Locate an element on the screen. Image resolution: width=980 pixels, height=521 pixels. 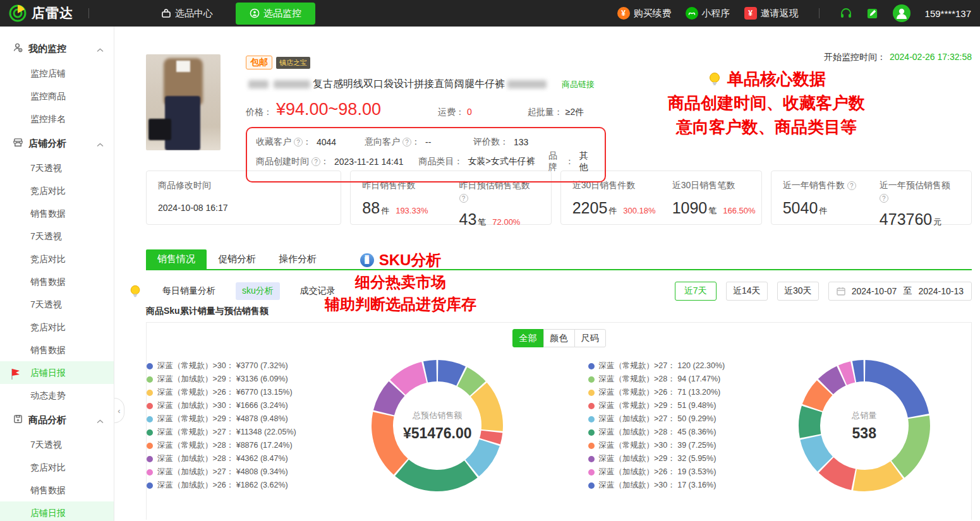
legend-item: 深蓝（加绒款）>29： 32 (5.95%) is located at coordinates (673, 458).